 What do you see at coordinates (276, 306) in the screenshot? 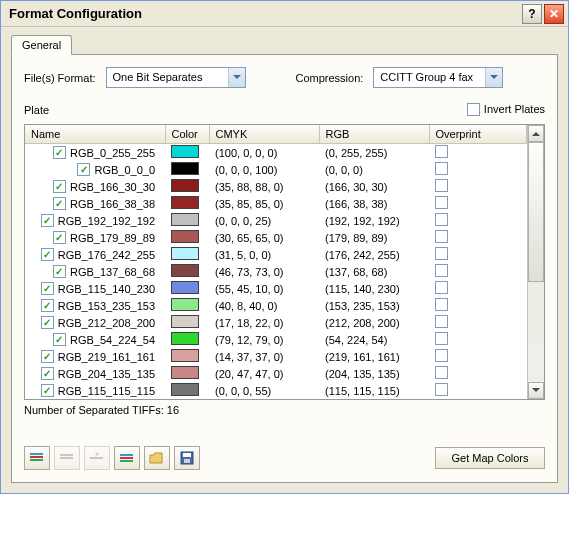
I see `table-row: RGB_153_235_153(40, 8, 40, 0)(153, 235, …` at bounding box center [276, 306].